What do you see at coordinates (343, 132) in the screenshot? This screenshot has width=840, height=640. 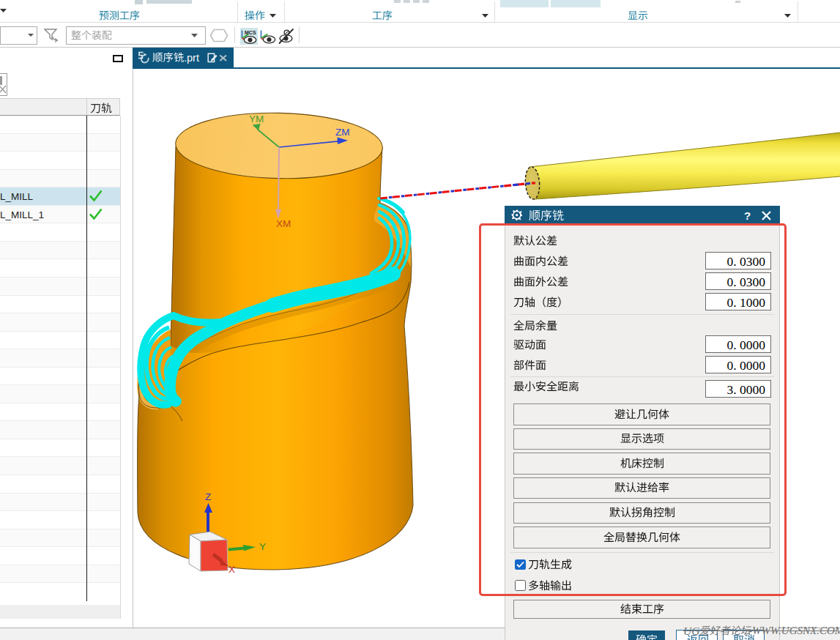 I see `svg-text: ZM` at bounding box center [343, 132].